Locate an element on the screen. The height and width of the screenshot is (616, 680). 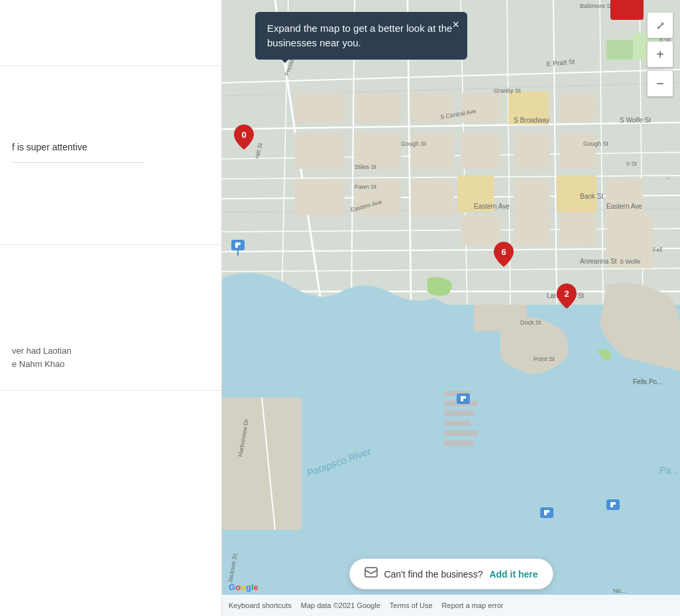
svg-text: S Wolfe St is located at coordinates (635, 121).